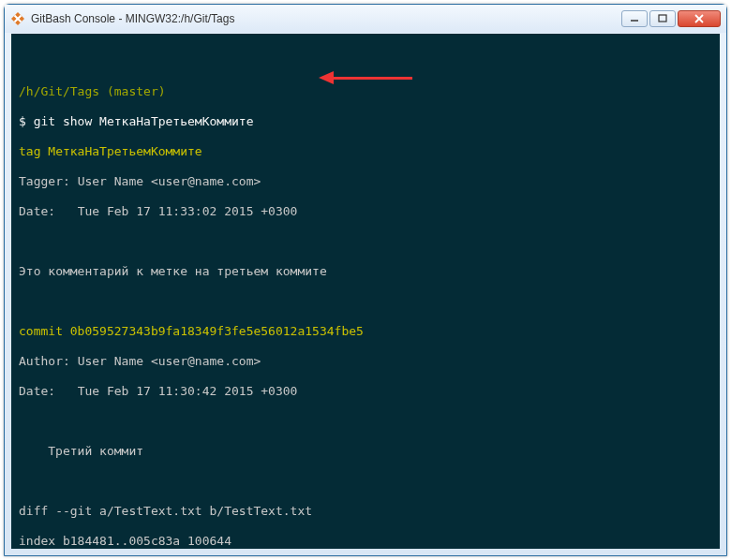 Image resolution: width=731 pixels, height=560 pixels. I want to click on app-icon, so click(18, 19).